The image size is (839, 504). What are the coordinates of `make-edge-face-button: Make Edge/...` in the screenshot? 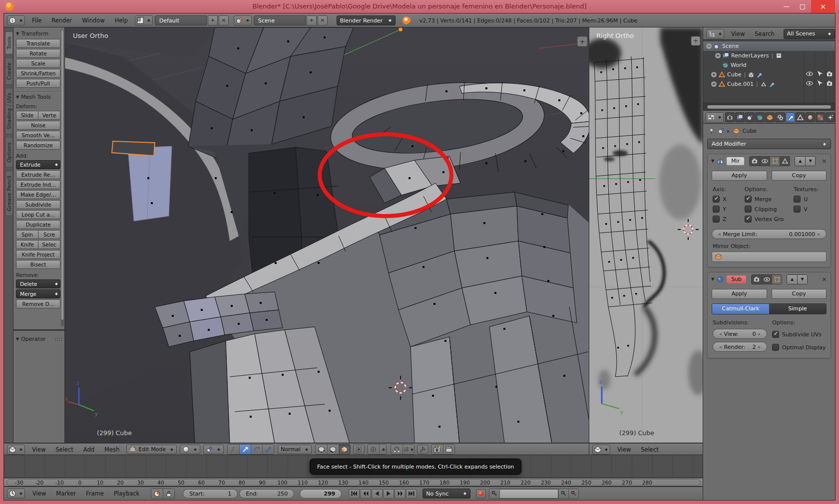 It's located at (38, 195).